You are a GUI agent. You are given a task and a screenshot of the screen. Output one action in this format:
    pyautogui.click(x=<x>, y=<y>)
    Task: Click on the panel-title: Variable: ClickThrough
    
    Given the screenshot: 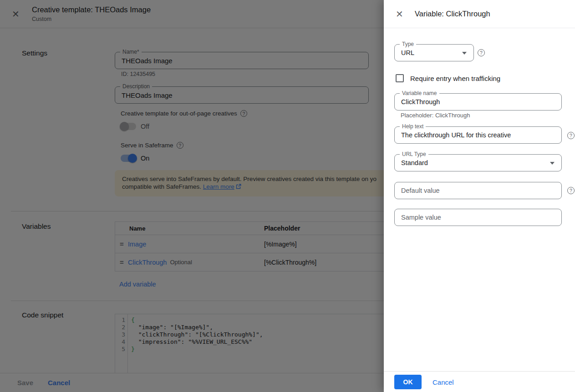 What is the action you would take?
    pyautogui.click(x=453, y=14)
    